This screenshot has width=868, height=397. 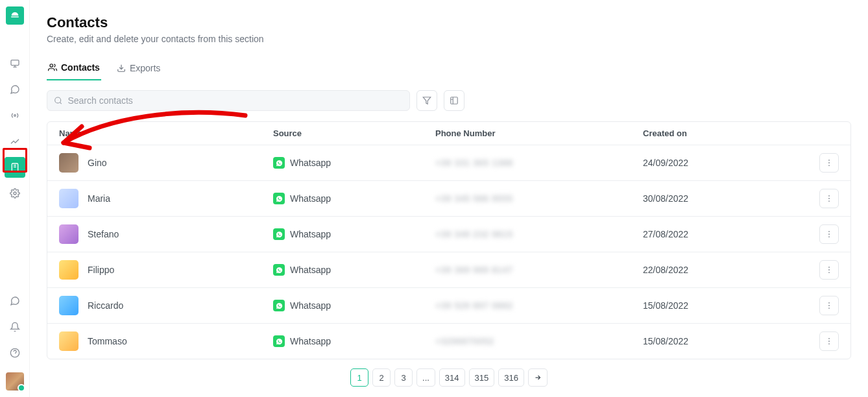 I want to click on contact-name: Tommaso, so click(x=108, y=341).